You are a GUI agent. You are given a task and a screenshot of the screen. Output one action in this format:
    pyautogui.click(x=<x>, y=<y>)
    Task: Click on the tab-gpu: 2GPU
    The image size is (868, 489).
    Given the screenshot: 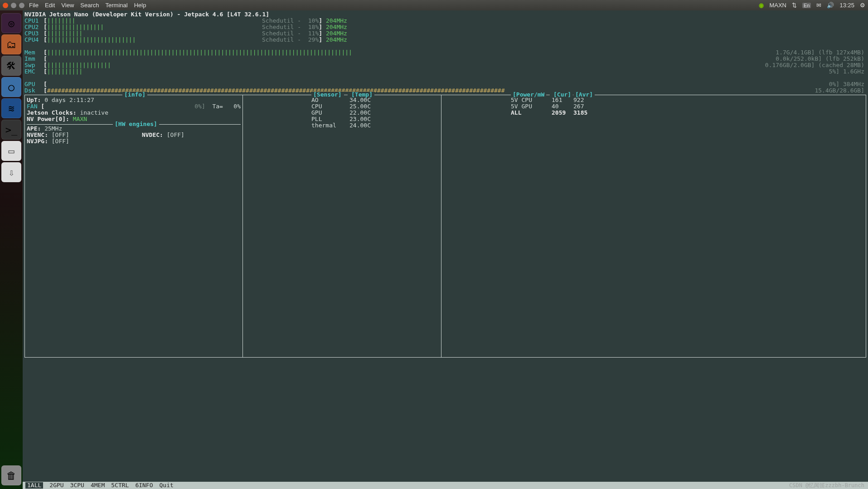 What is the action you would take?
    pyautogui.click(x=56, y=485)
    